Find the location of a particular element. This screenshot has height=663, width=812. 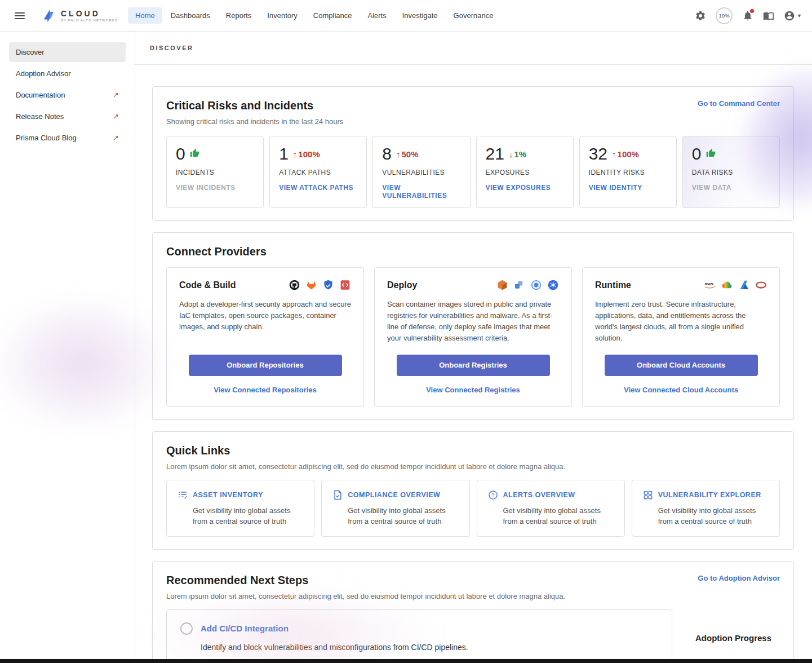

go-to-adoption-advisor-link: Go to Adoption Advisor is located at coordinates (739, 578).